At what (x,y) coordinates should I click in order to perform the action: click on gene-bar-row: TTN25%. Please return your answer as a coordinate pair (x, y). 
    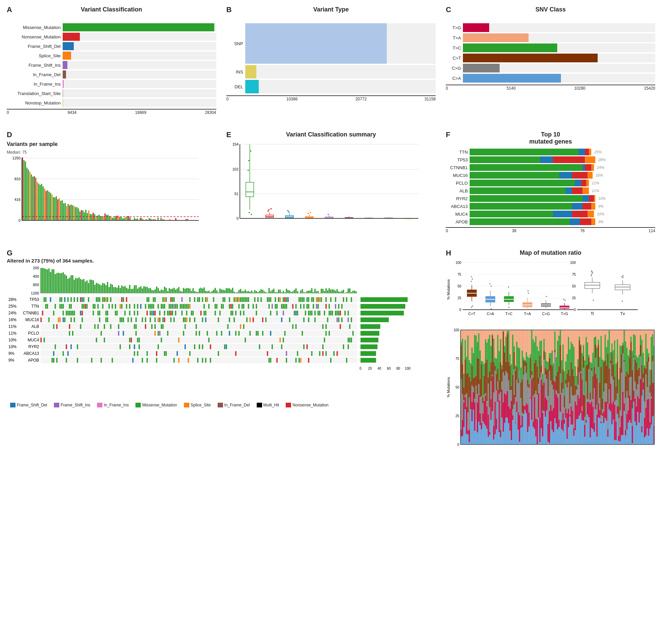
    Looking at the image, I should click on (550, 152).